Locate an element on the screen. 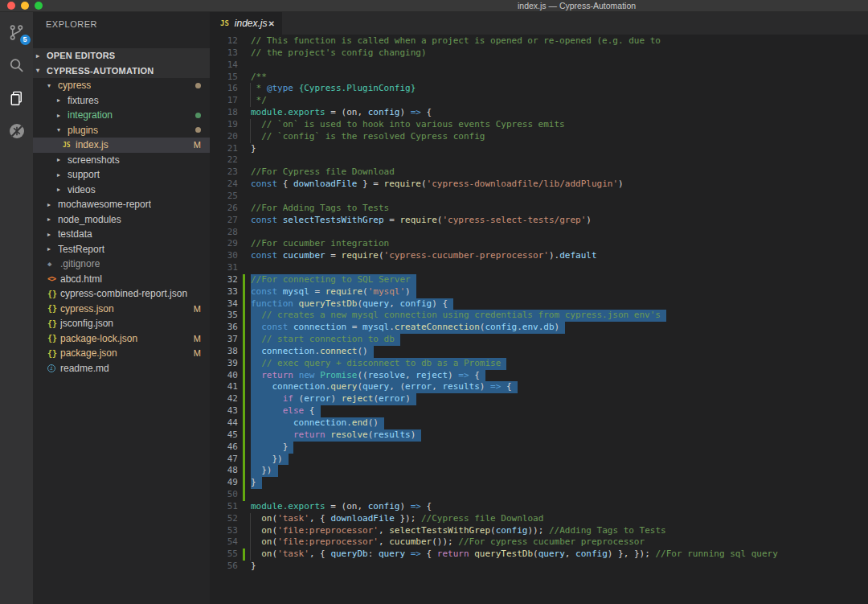 This screenshot has width=868, height=604. code-line-34: 34function queryTestDb(query, config) { is located at coordinates (538, 304).